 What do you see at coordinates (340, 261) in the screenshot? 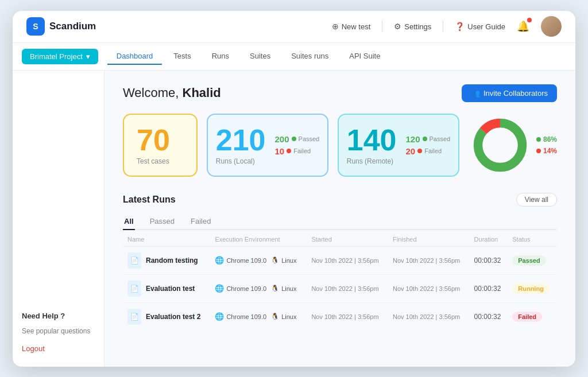
I see `table-row: 📄 Random testing 🌐 Chrome 109.0 🐧 Linux …` at bounding box center [340, 261].